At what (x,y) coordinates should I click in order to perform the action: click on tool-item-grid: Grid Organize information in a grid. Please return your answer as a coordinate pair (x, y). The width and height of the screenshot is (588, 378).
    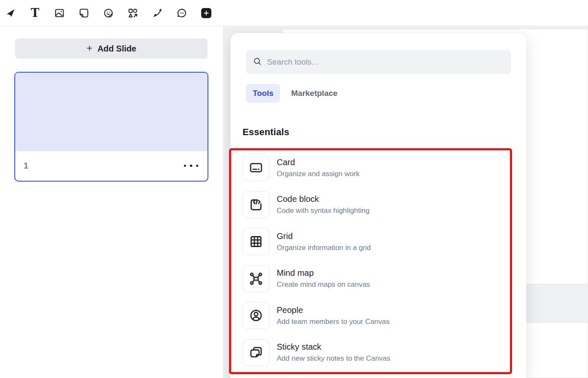
    Looking at the image, I should click on (377, 242).